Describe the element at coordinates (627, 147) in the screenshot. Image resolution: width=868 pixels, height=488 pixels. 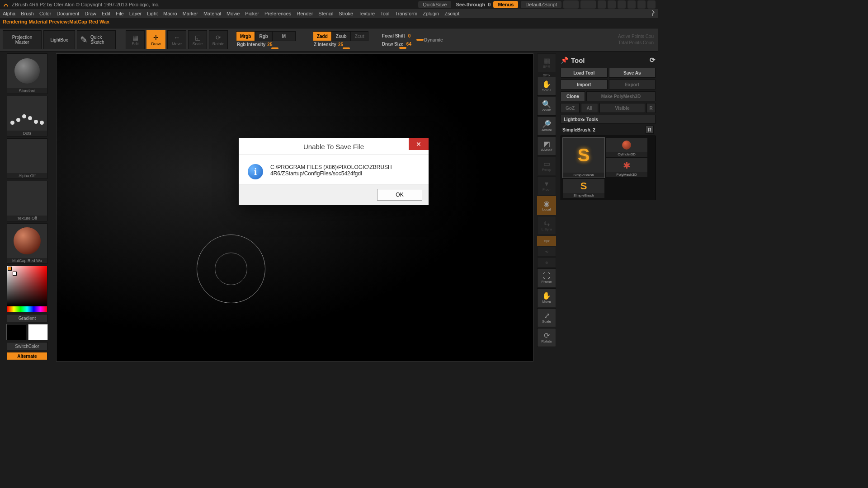
I see `tool-thumb-cylinder: Cylinder3D` at that location.